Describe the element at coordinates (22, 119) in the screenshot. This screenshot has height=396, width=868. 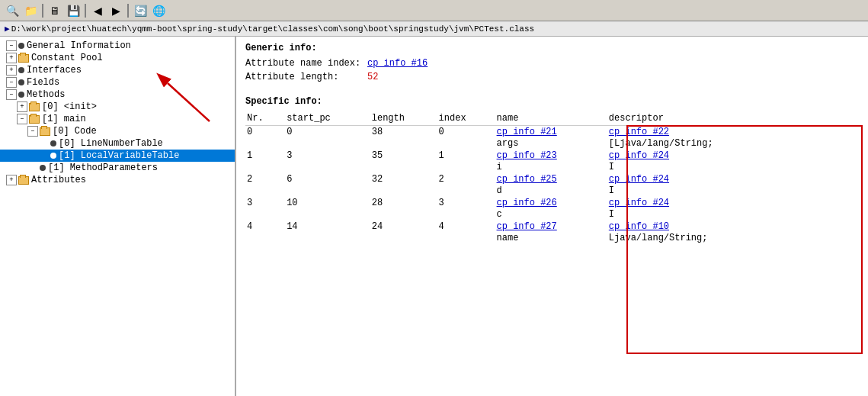
I see `expand-main: –` at that location.